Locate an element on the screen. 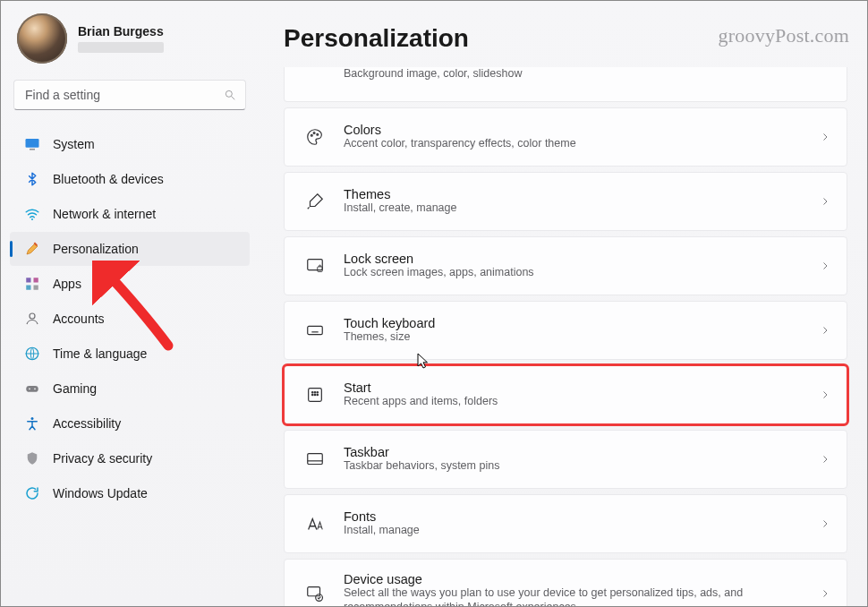  card-subtitle: Background image, color, slideshow is located at coordinates (587, 74).